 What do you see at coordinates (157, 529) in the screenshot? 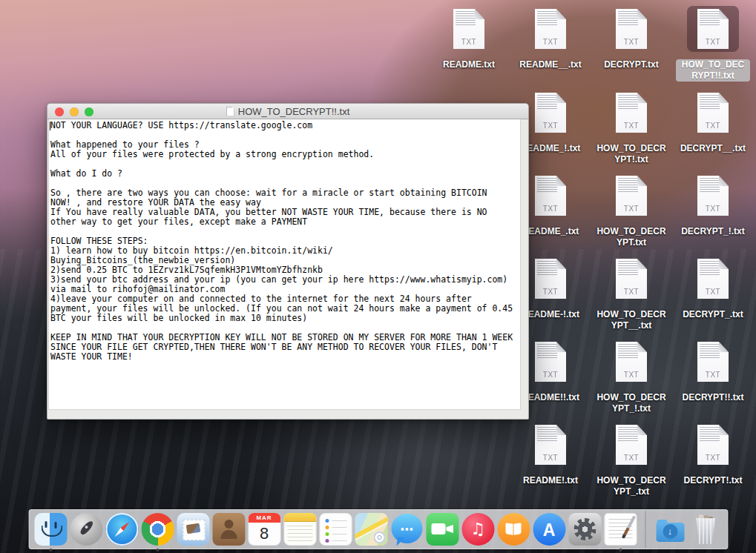
I see `dock-chrome-icon` at bounding box center [157, 529].